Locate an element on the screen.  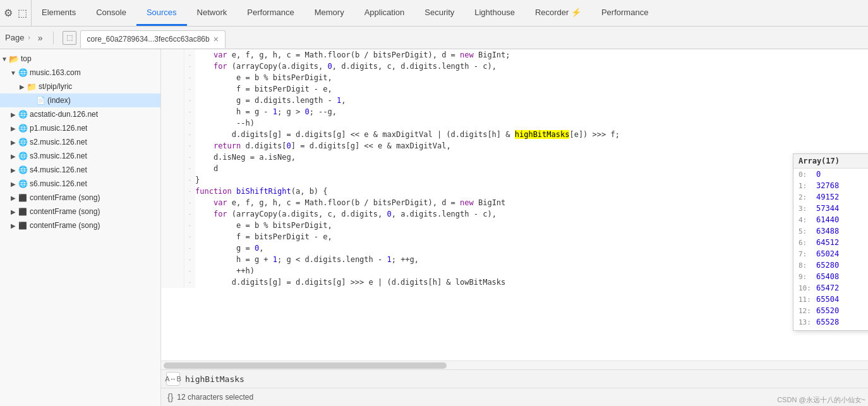
tree-item-contentframe1: ▶ ⬛ contentFrame (song) is located at coordinates (80, 198).